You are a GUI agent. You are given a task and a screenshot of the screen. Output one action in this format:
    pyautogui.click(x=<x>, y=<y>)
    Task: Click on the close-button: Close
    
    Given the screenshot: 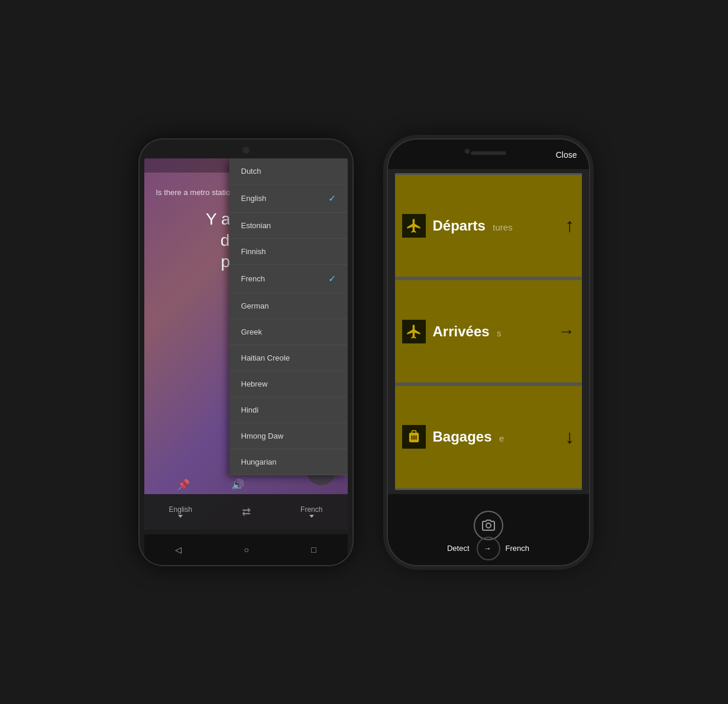 What is the action you would take?
    pyautogui.click(x=567, y=155)
    